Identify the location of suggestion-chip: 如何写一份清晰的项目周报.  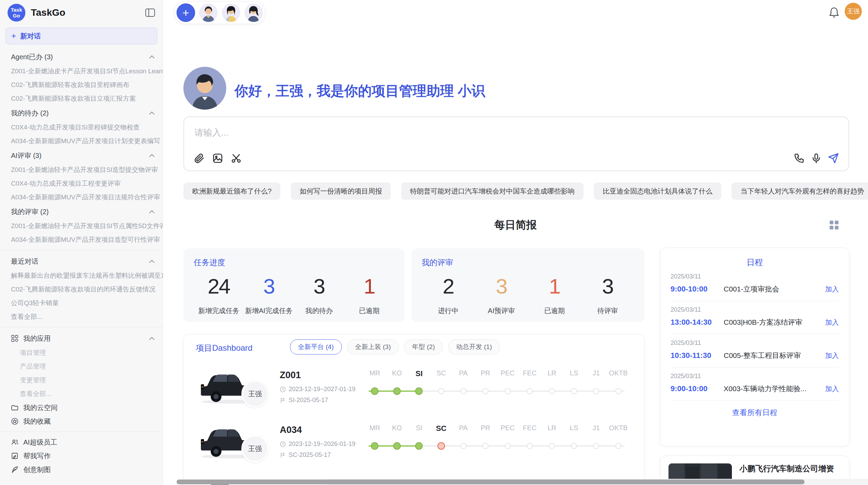
(341, 191).